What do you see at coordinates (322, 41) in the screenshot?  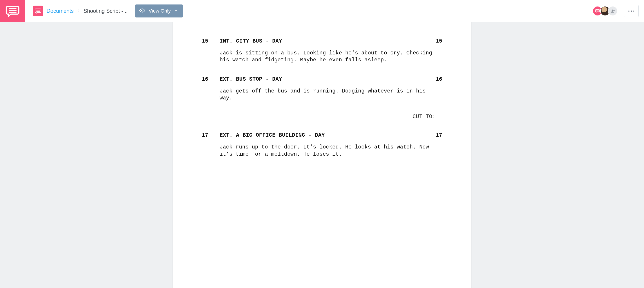 I see `scene-heading-row: 15 INT. CITY BUS - DAY 15` at bounding box center [322, 41].